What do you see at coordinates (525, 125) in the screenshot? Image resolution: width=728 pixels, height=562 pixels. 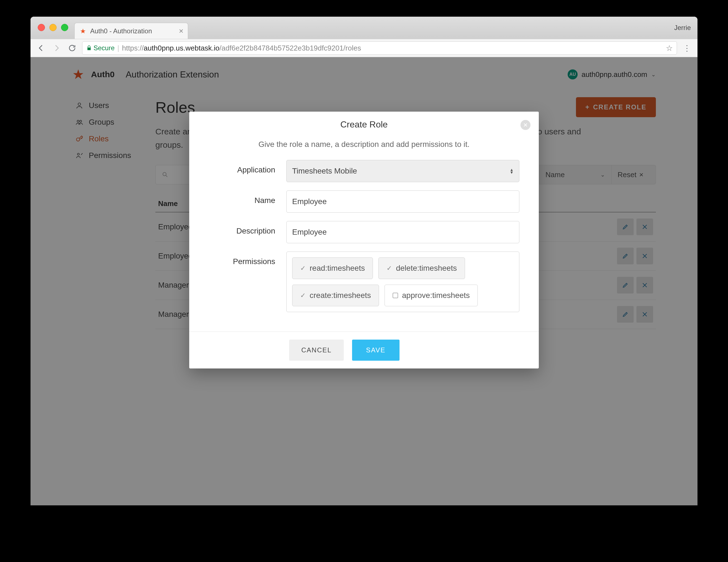 I see `close-icon` at bounding box center [525, 125].